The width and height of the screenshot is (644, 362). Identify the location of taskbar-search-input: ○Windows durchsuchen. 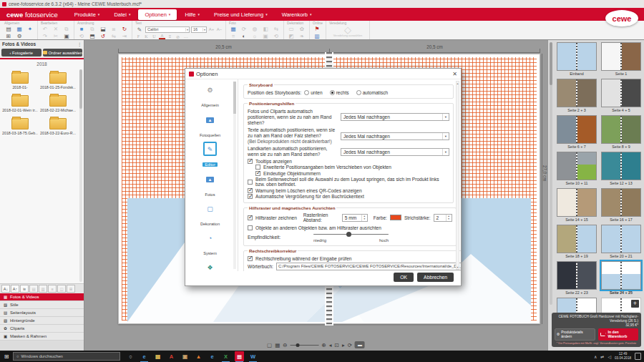
(67, 356).